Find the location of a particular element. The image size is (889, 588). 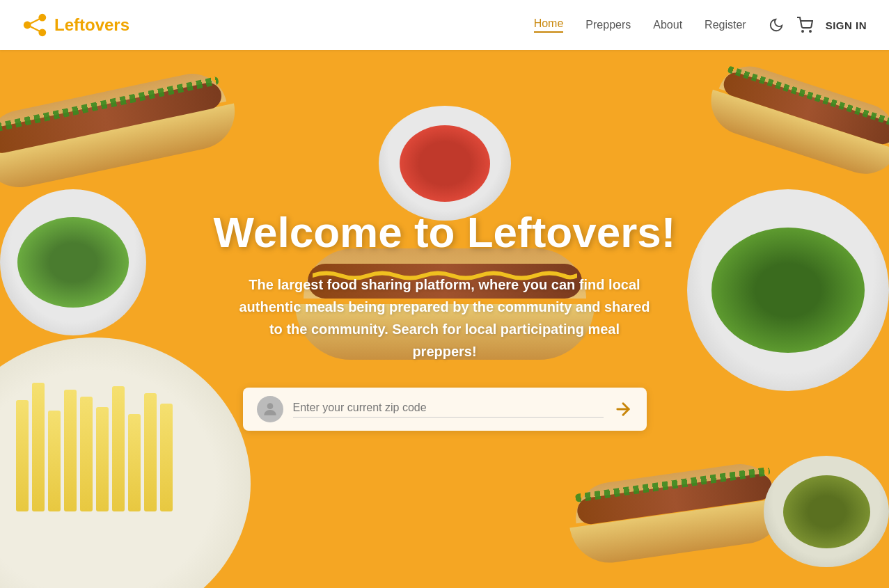

hero-title: Welcome to Leftovers! is located at coordinates (445, 232).